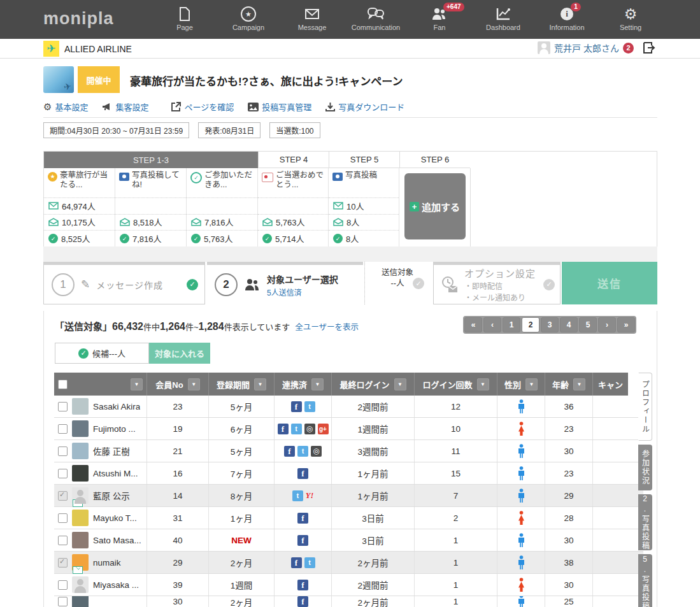 The height and width of the screenshot is (607, 700). I want to click on select-all-checkbox, so click(62, 385).